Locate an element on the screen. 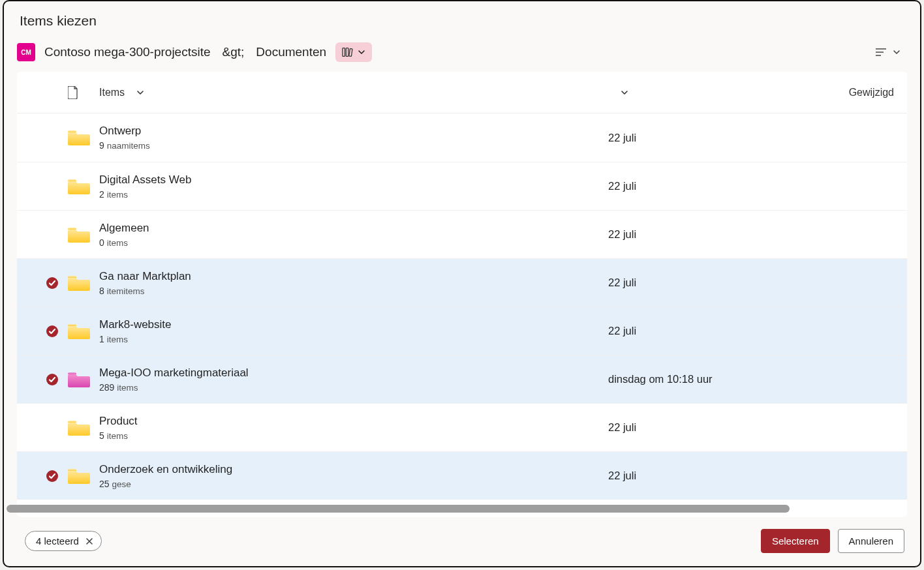 The image size is (924, 570). item-subtext: 1items is located at coordinates (354, 339).